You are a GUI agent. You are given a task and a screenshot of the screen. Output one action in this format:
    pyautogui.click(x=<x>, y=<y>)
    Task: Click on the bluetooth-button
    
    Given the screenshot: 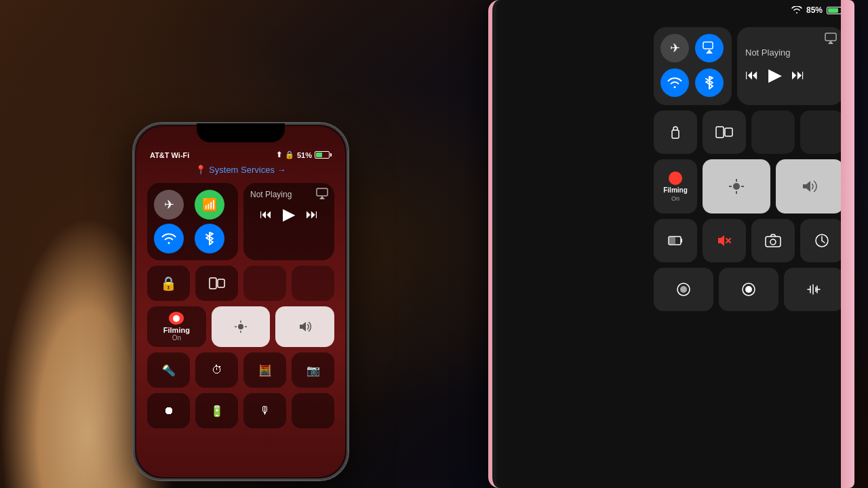 What is the action you would take?
    pyautogui.click(x=210, y=239)
    